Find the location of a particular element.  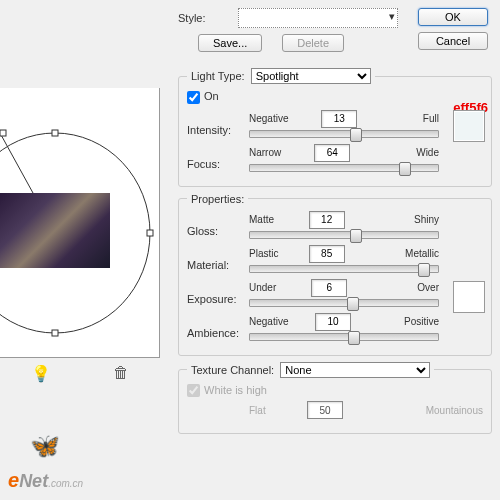

focus-slider is located at coordinates (344, 168).